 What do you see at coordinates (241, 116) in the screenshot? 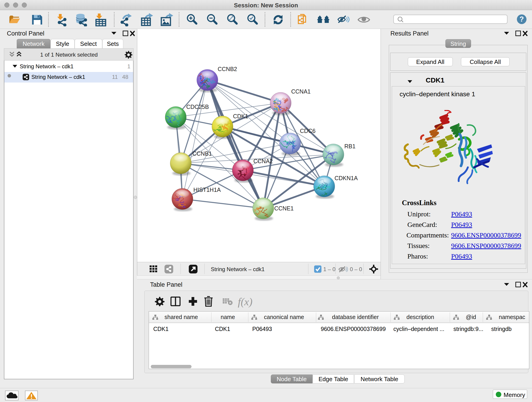
I see `svg-text: CDK1` at bounding box center [241, 116].